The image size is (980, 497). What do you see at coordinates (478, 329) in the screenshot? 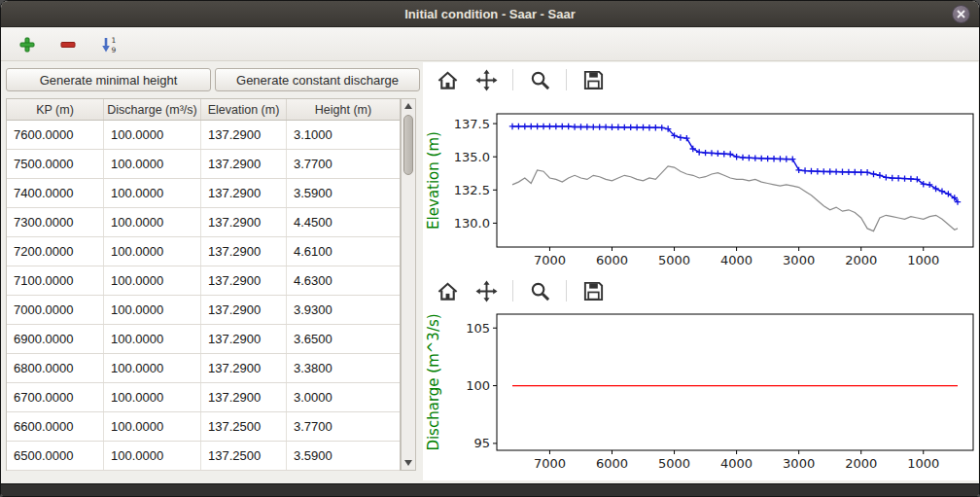
I see `y-tick-label: 105` at bounding box center [478, 329].